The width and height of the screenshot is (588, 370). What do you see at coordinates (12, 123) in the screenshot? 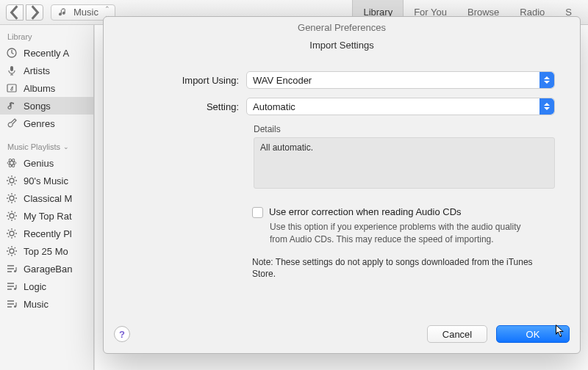
I see `guitar-icon` at bounding box center [12, 123].